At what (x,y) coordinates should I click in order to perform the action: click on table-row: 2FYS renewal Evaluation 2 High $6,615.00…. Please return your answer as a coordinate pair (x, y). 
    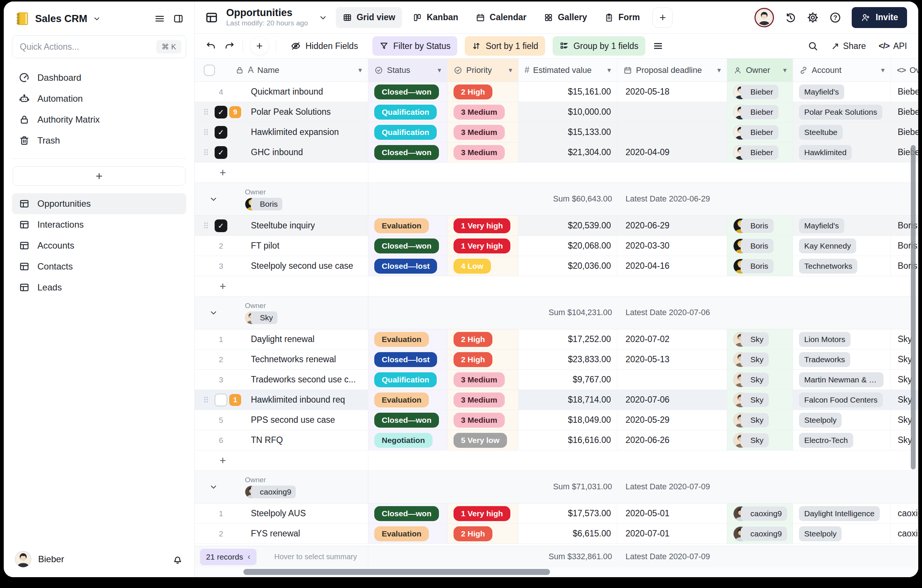
    Looking at the image, I should click on (557, 534).